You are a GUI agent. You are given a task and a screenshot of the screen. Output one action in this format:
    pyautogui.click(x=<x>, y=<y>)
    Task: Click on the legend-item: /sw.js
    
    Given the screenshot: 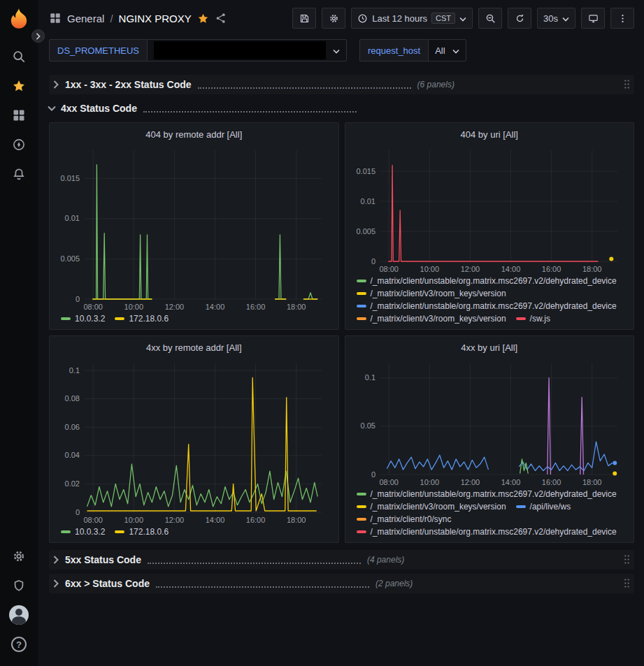 What is the action you would take?
    pyautogui.click(x=533, y=319)
    